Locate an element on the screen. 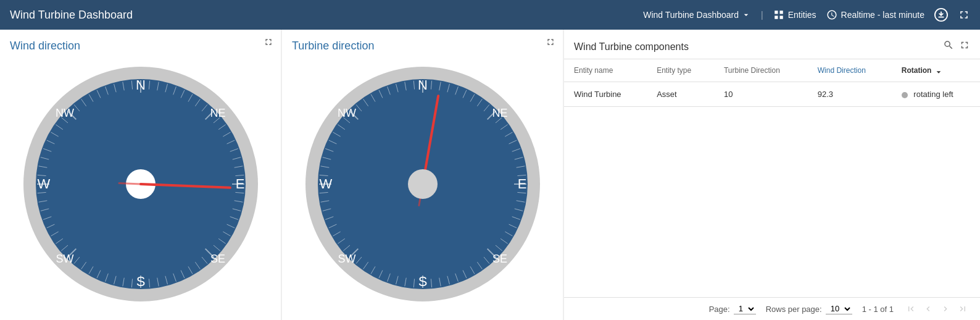  col-wind-direction: Wind Direction is located at coordinates (850, 70).